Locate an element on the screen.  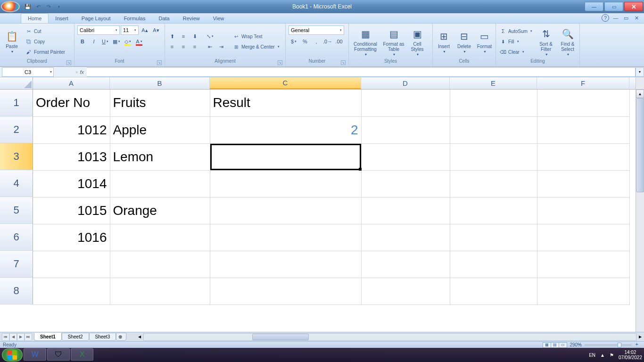
row-header-2: 2 is located at coordinates (17, 130).